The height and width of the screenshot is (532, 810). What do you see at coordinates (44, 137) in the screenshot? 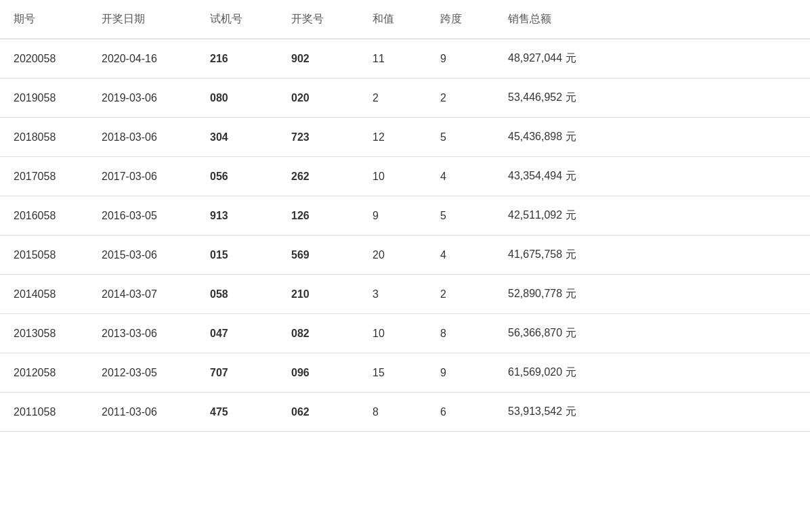
I see `cell-qihao: 2018058` at bounding box center [44, 137].